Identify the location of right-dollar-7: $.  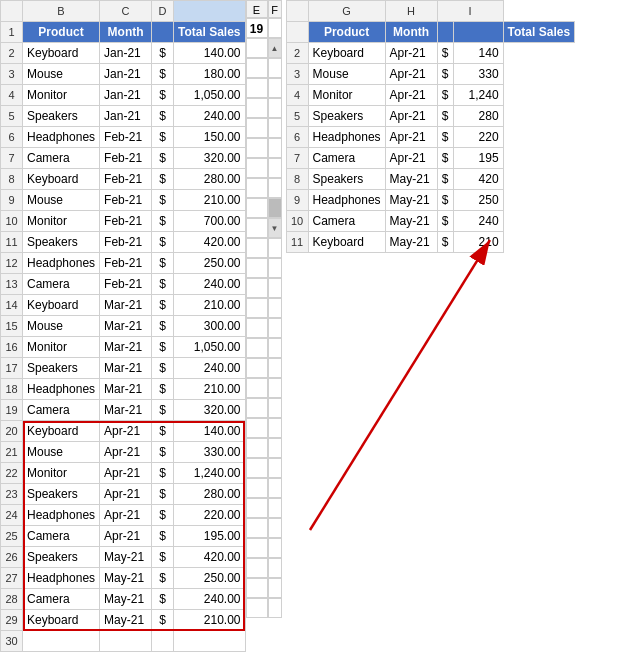
(445, 180).